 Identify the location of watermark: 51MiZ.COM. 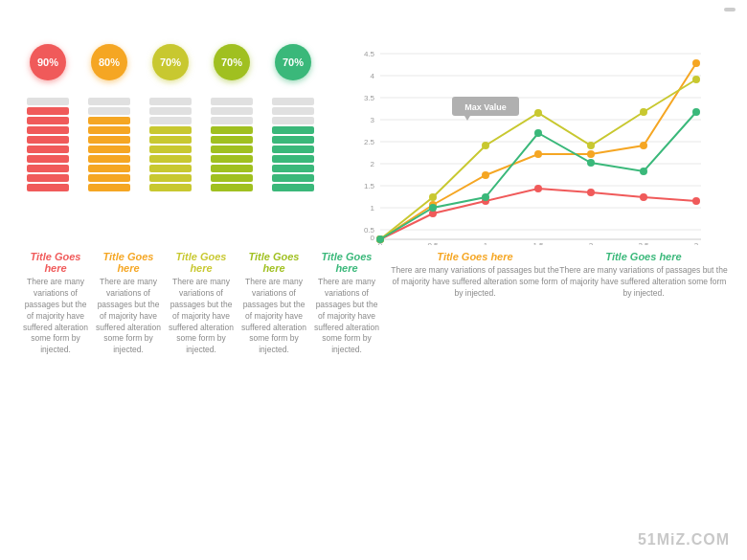
(684, 540).